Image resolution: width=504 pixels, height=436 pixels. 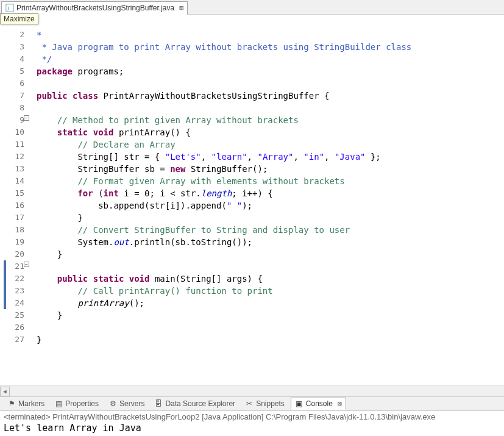 What do you see at coordinates (252, 404) in the screenshot?
I see `bottom-panel-tabs: ⚑Markers ▤Properties ⚙Servers 🗄Data Sour…` at bounding box center [252, 404].